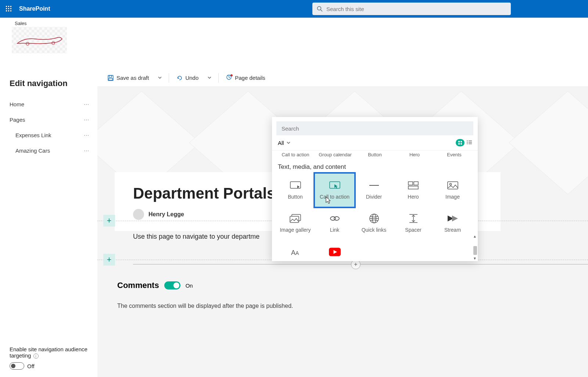 The image size is (588, 377). I want to click on wp-spacer: Spacer, so click(413, 223).